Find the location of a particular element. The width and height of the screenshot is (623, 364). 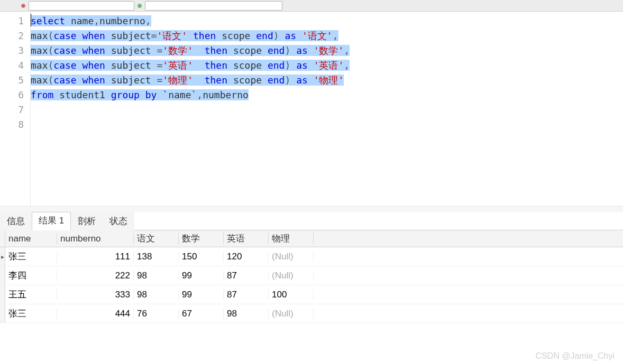

code-token: subject is located at coordinates (131, 66).